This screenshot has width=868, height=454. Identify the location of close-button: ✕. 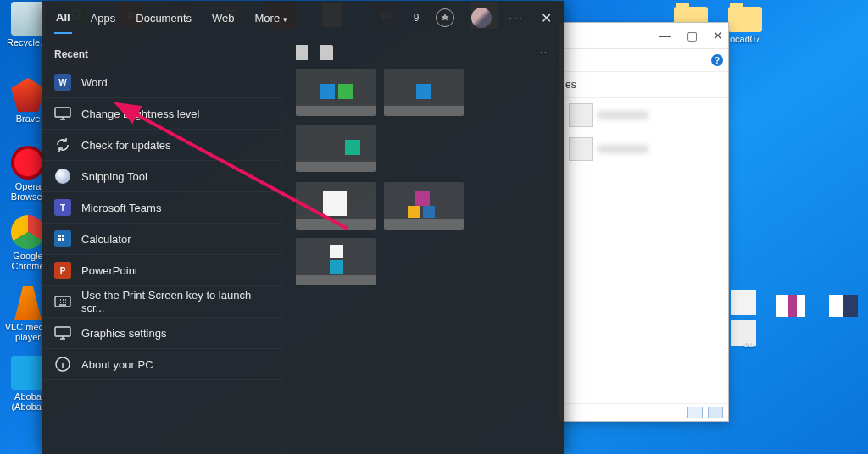
(718, 36).